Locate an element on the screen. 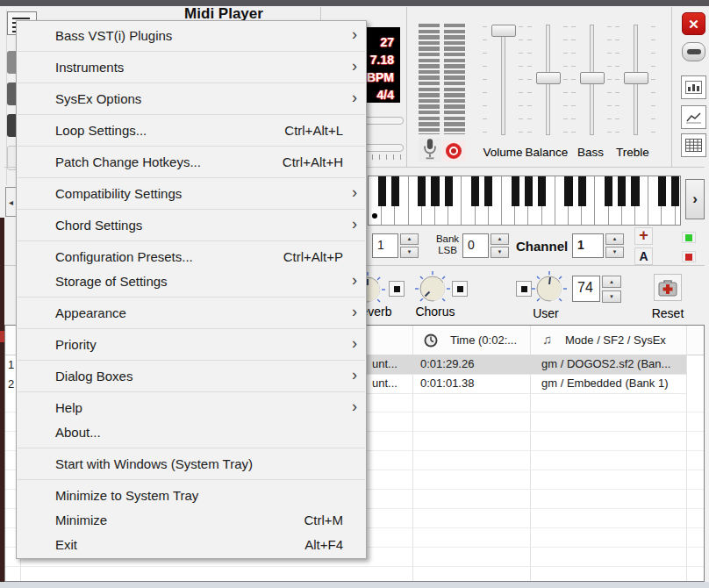 The height and width of the screenshot is (588, 709). grid-view-button is located at coordinates (693, 146).